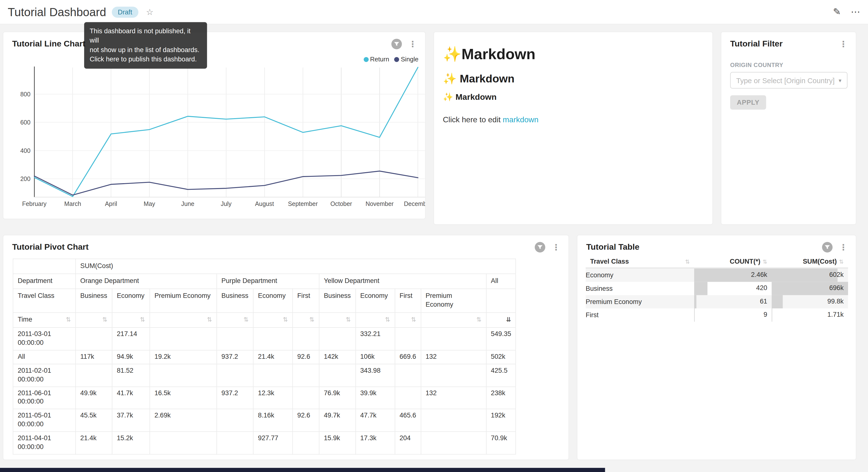 The width and height of the screenshot is (868, 472). I want to click on legend-item: Single, so click(406, 59).